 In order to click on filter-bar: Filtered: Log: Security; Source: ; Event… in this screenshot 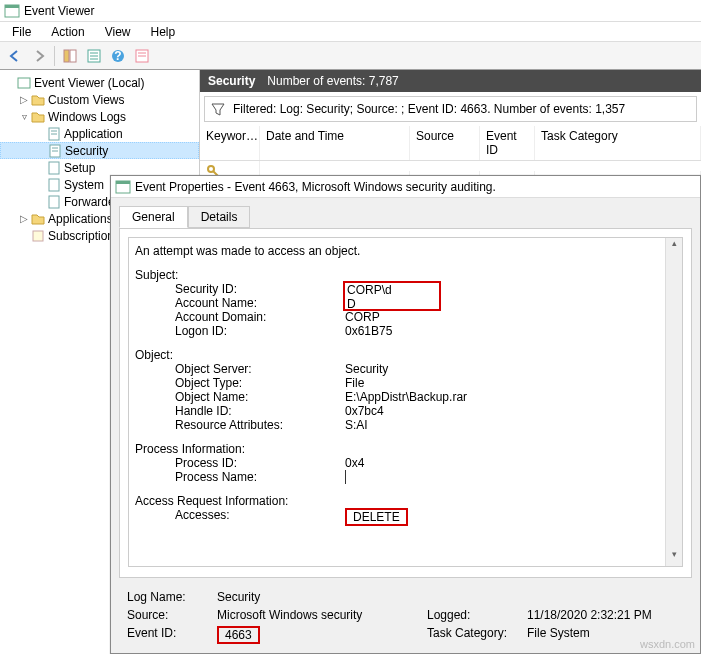, I will do `click(450, 109)`.